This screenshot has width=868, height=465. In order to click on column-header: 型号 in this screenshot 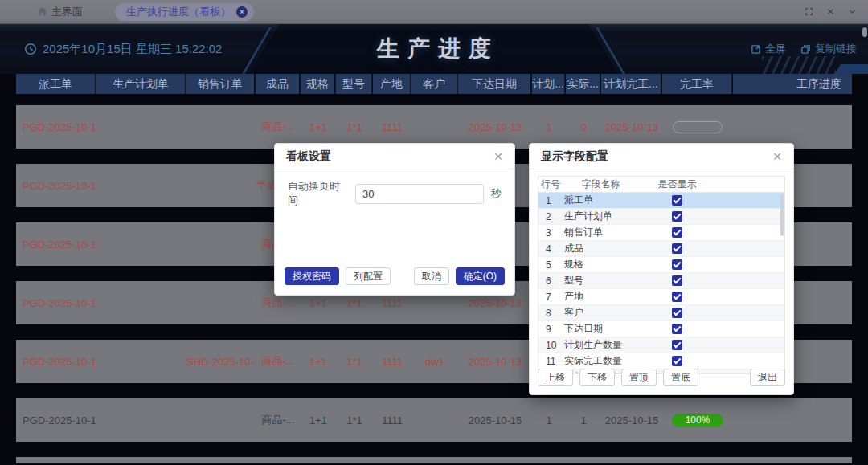, I will do `click(354, 84)`.